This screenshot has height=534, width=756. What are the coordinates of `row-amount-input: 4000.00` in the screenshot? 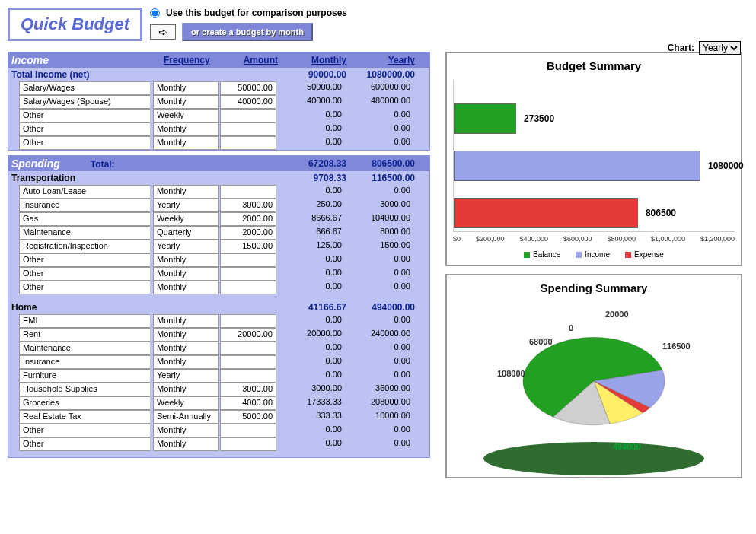 It's located at (248, 403).